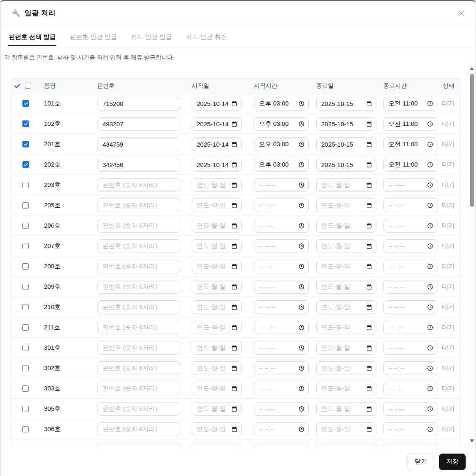 The height and width of the screenshot is (476, 476). Describe the element at coordinates (472, 140) in the screenshot. I see `scrollbar-thumb` at that location.